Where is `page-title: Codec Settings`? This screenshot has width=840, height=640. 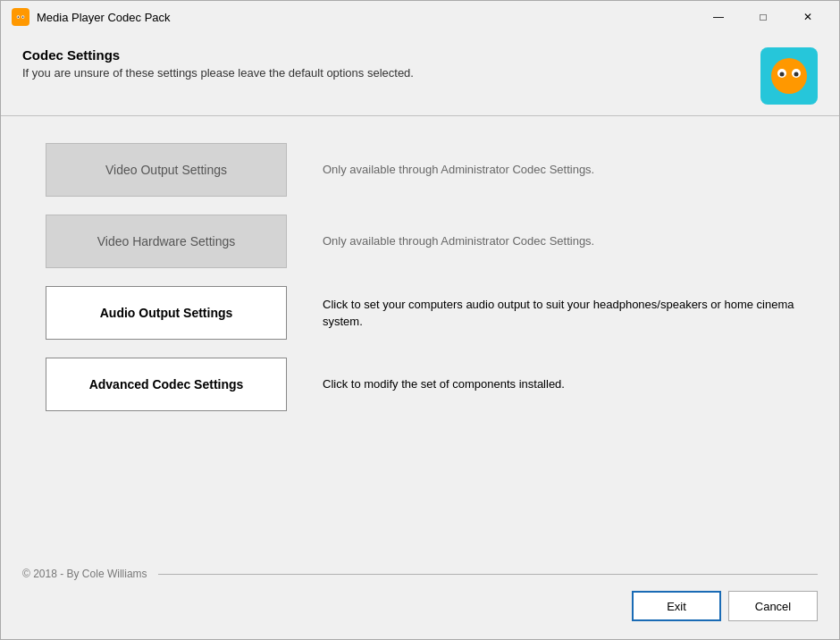
page-title: Codec Settings is located at coordinates (218, 55).